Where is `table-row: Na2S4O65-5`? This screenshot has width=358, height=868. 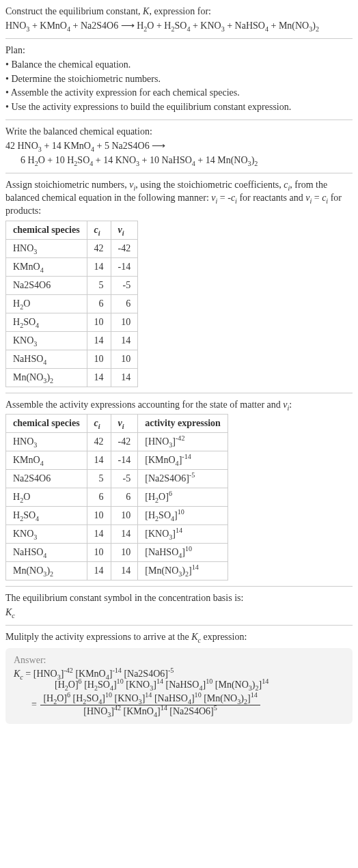 table-row: Na2S4O65-5 is located at coordinates (72, 285).